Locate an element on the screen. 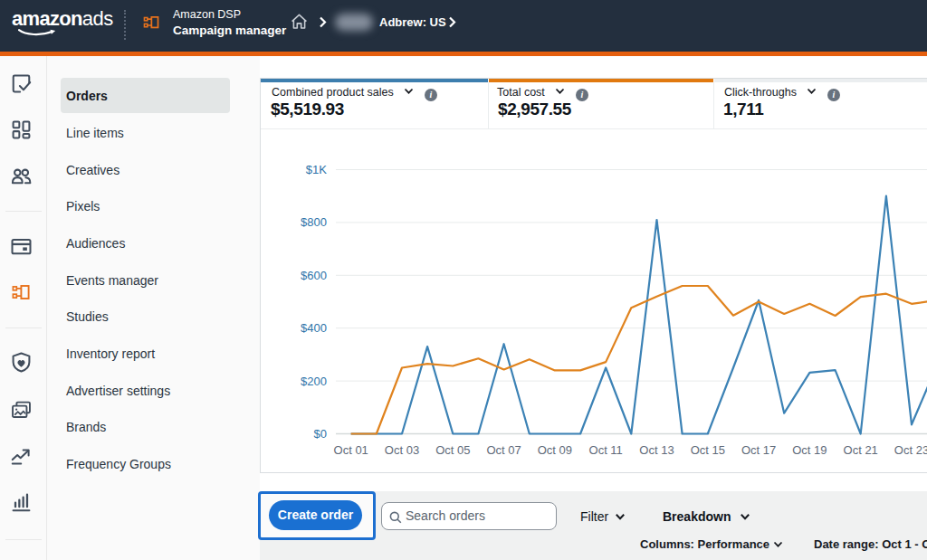 The image size is (927, 560). svg-text: Oct 09 is located at coordinates (555, 451).